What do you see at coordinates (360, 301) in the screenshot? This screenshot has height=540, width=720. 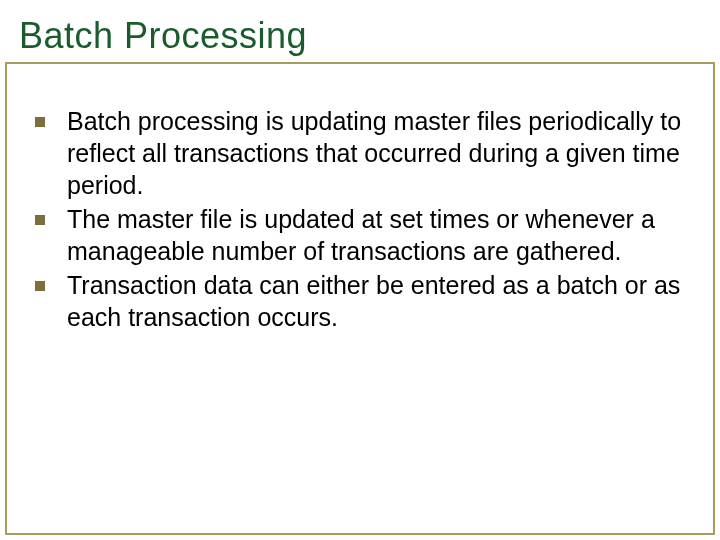 I see `bullet-item: Transaction data can either be entered a…` at bounding box center [360, 301].